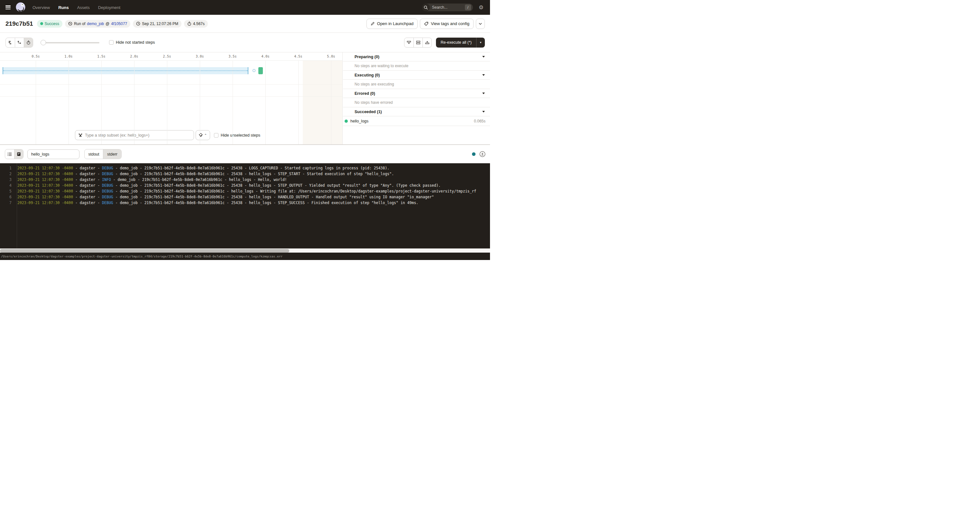 The image size is (980, 520). Describe the element at coordinates (43, 43) in the screenshot. I see `zoom-slider-handle` at that location.